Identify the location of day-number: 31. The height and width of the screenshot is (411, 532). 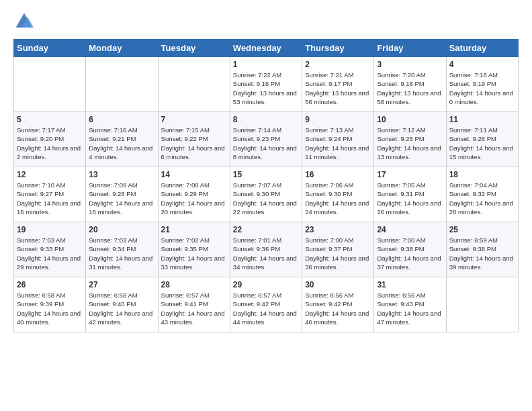
(410, 285).